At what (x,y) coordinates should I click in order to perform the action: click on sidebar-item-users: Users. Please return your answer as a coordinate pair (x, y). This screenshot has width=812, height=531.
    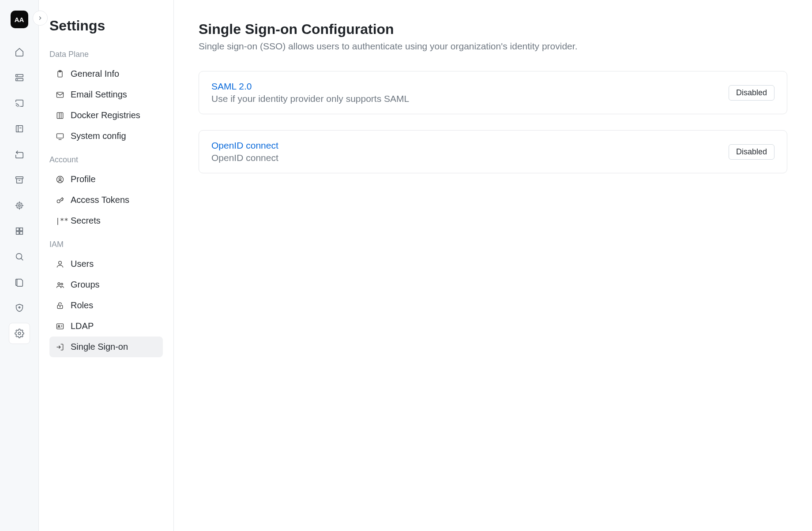
    Looking at the image, I should click on (106, 264).